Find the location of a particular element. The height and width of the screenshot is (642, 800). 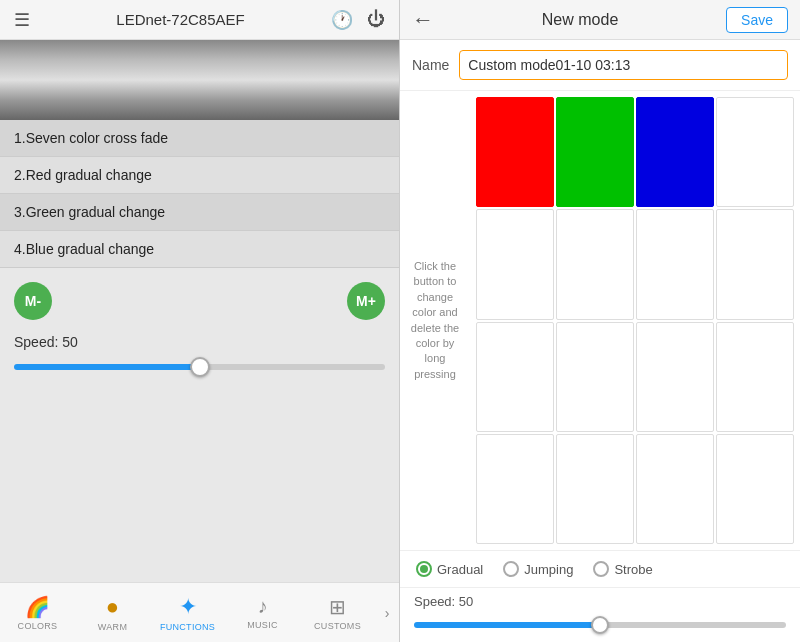

mode-list: 1.Seven color cross fade 2.Red gradual c… is located at coordinates (200, 194).